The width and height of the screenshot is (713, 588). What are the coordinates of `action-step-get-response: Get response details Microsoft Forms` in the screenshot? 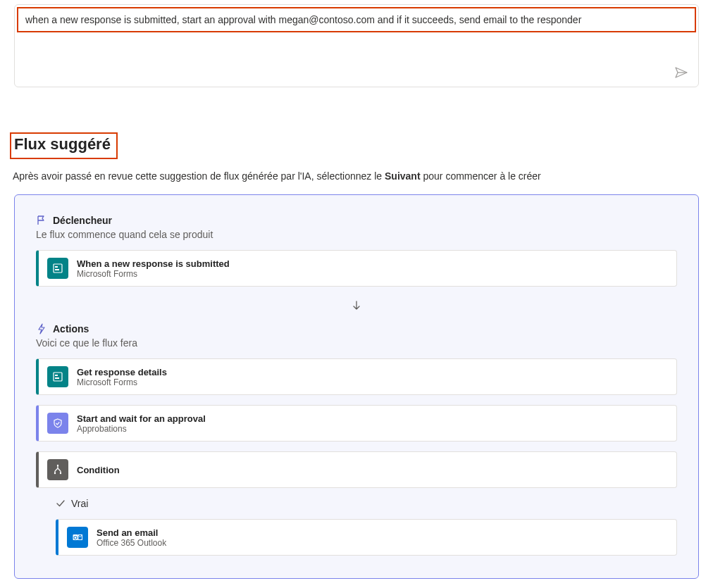 It's located at (356, 377).